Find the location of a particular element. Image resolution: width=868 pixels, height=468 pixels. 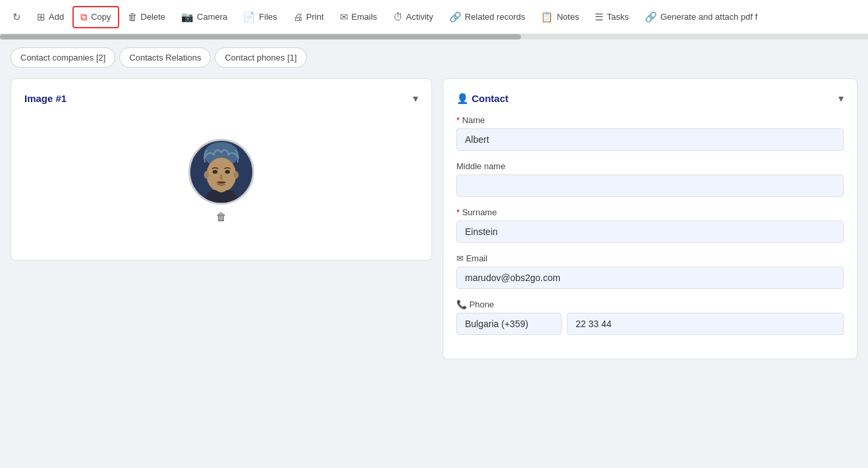

copy-icon: ⧉ is located at coordinates (84, 17).